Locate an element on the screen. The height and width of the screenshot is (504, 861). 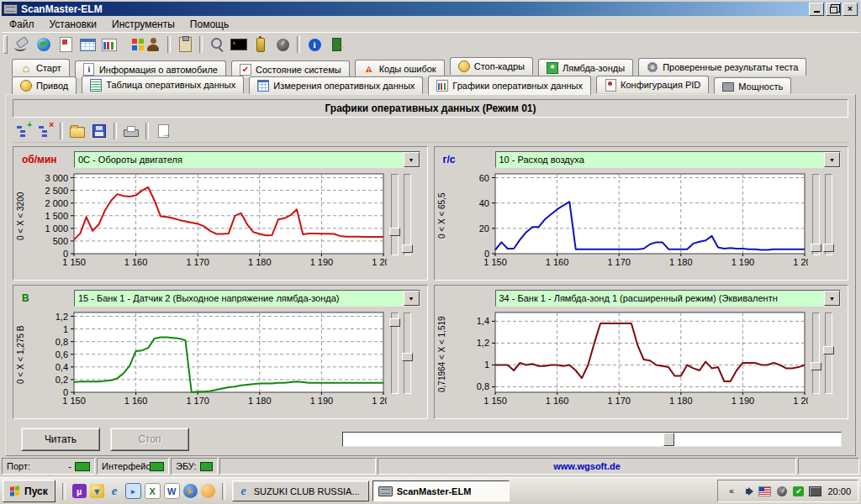
antivirus-icon: ✔ is located at coordinates (799, 491).